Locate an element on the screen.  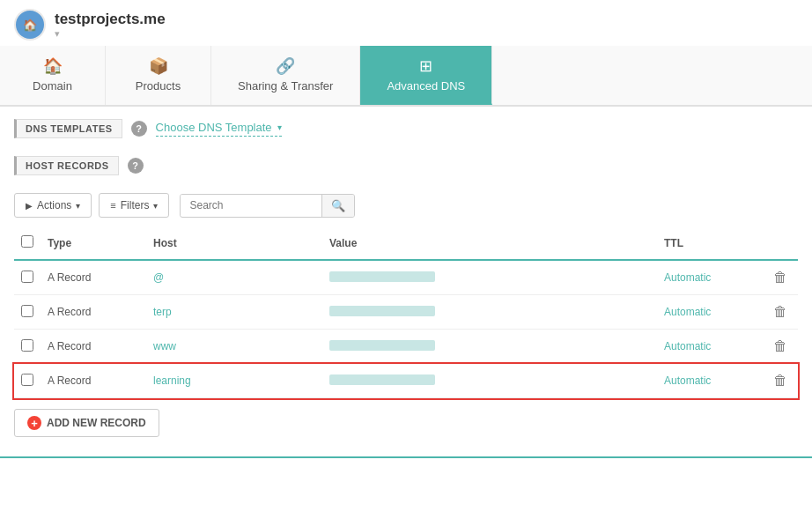
row1-host: @ is located at coordinates (234, 278).